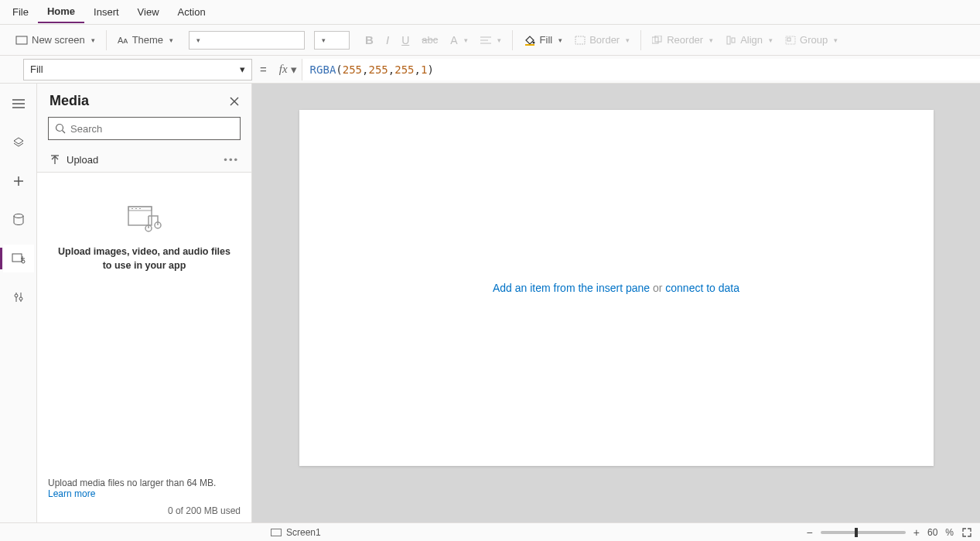 This screenshot has height=541, width=980. What do you see at coordinates (231, 159) in the screenshot?
I see `more-options-button: •••` at bounding box center [231, 159].